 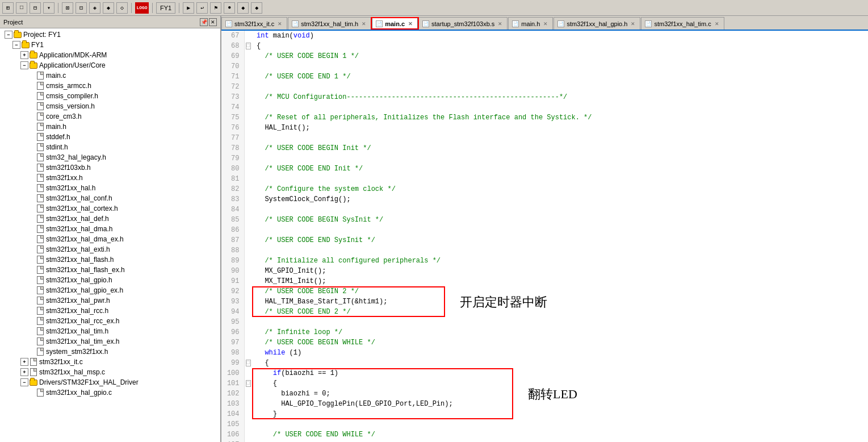 What do you see at coordinates (545, 36) in the screenshot?
I see `table-row: 67int main(void)` at bounding box center [545, 36].